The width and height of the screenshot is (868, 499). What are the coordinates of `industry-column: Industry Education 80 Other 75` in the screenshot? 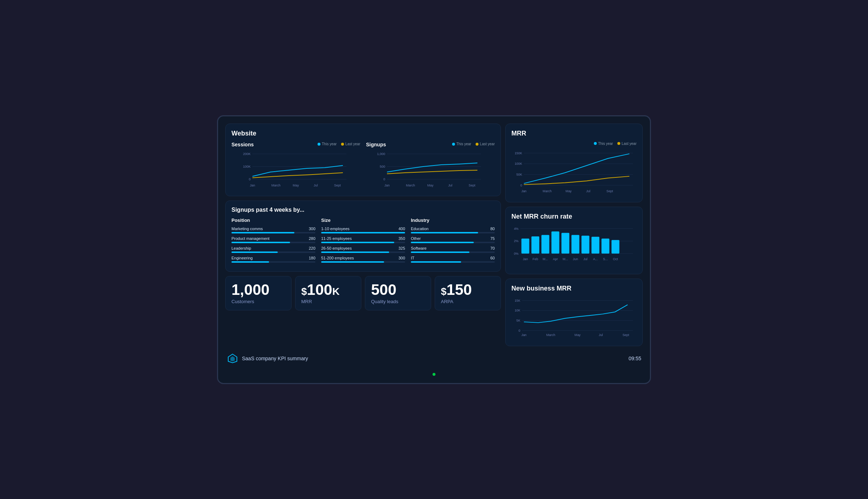 It's located at (453, 241).